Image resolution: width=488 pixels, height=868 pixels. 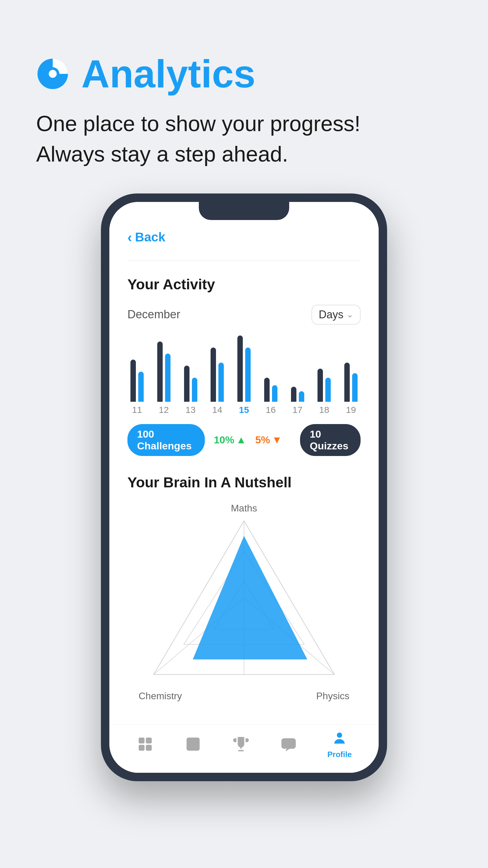 I want to click on back-button: ‹ Back, so click(x=244, y=237).